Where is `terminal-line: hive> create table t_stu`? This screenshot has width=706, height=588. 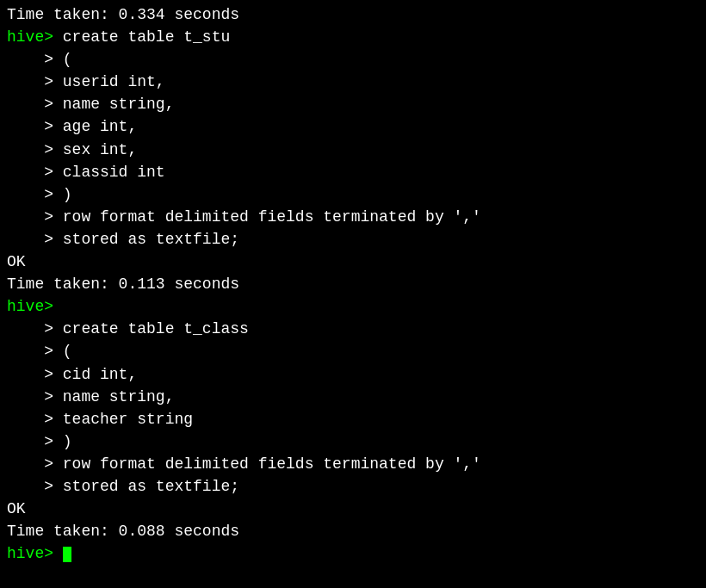 terminal-line: hive> create table t_stu is located at coordinates (353, 37).